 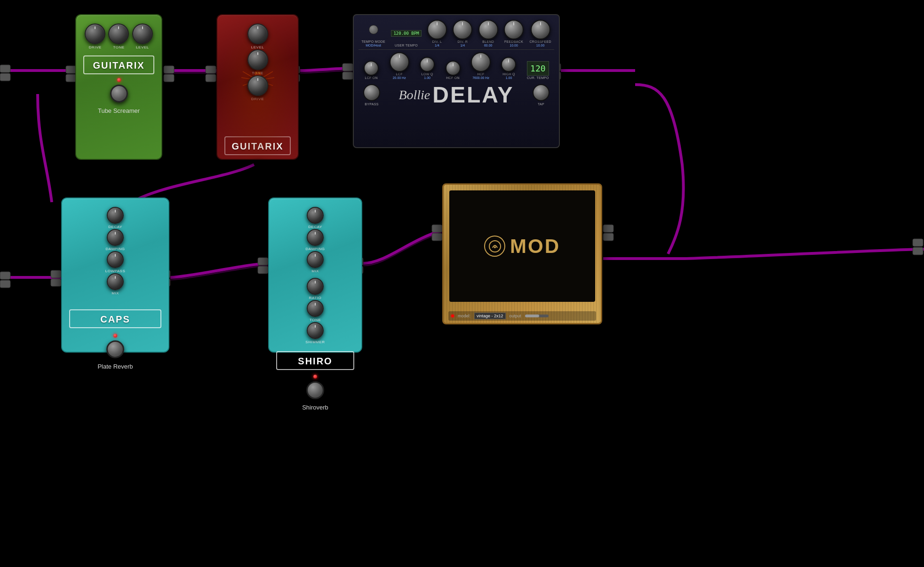 What do you see at coordinates (258, 86) in the screenshot?
I see `gxsd2-drive-knob` at bounding box center [258, 86].